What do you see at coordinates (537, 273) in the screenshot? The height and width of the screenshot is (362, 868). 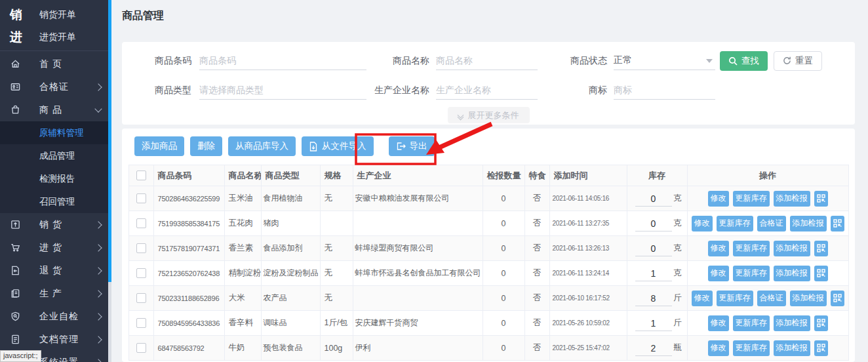 I see `cell-special: 否` at bounding box center [537, 273].